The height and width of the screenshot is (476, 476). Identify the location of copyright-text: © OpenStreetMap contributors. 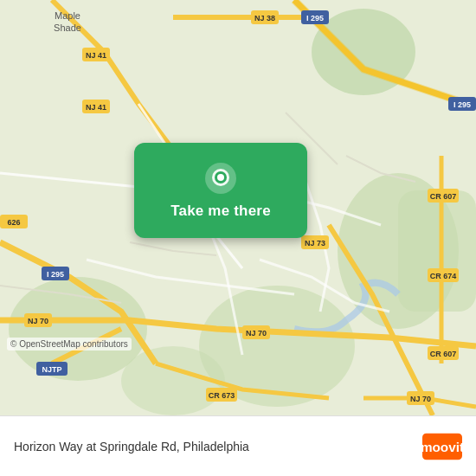
(69, 344).